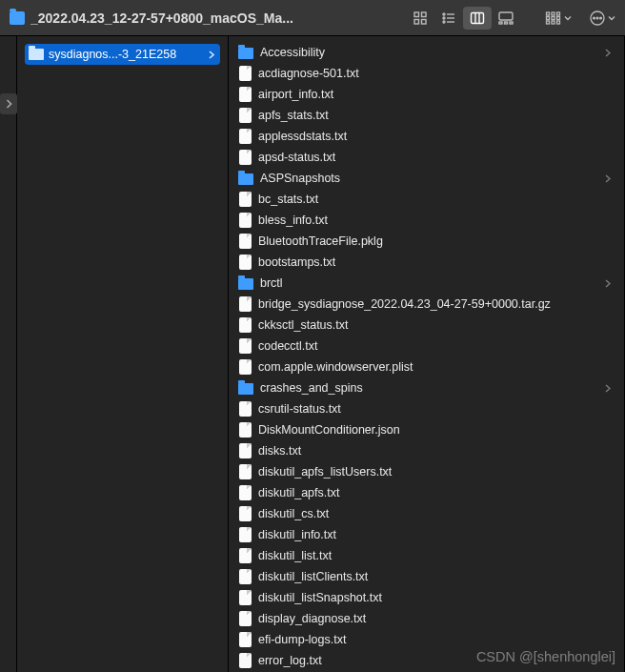 Image resolution: width=625 pixels, height=672 pixels. I want to click on item-name: codecctl.txt, so click(434, 346).